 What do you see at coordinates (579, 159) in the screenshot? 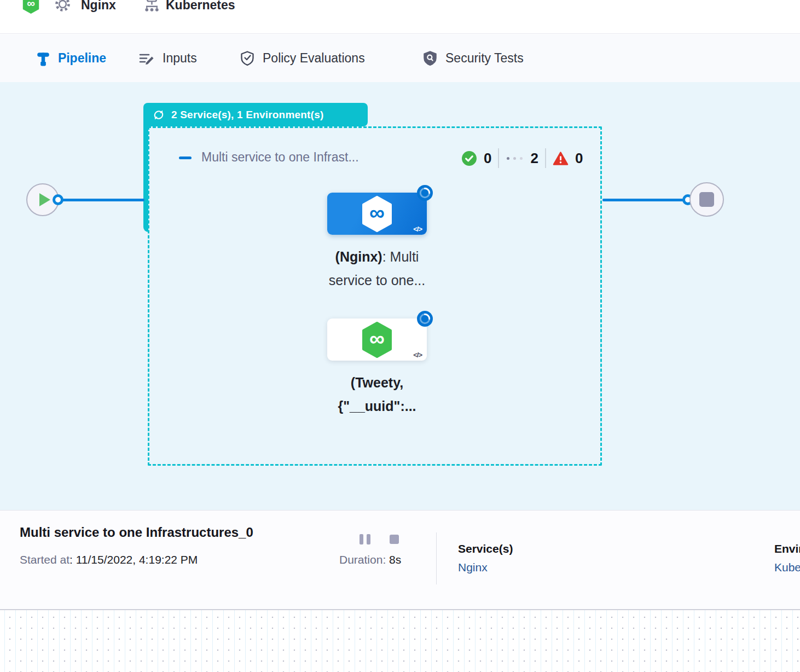
I see `failed-count: 0` at bounding box center [579, 159].